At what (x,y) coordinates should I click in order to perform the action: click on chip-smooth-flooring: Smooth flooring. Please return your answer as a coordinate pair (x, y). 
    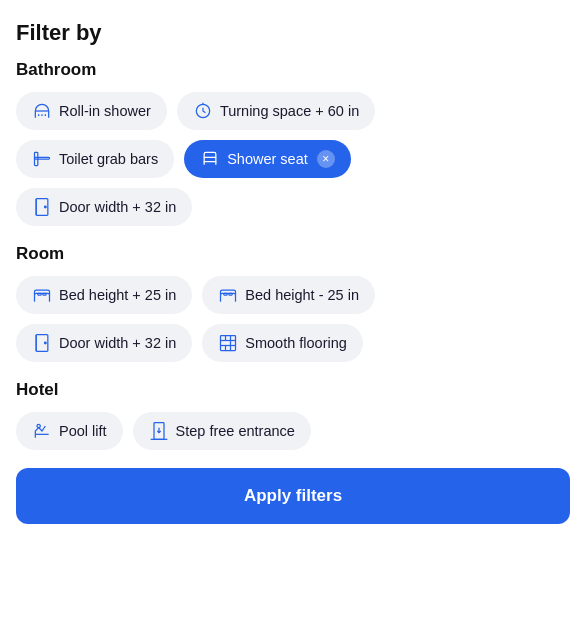
    Looking at the image, I should click on (282, 343).